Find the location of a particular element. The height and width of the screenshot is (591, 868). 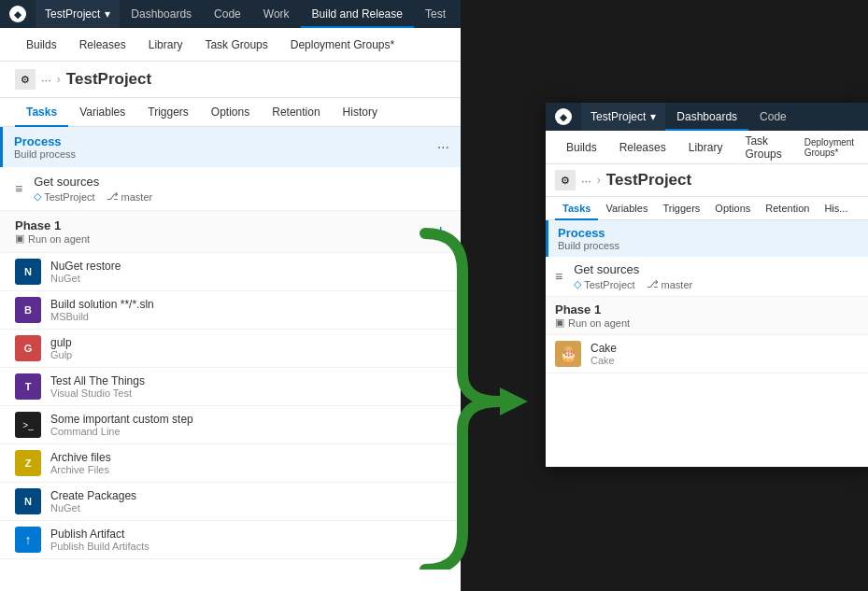

second-tab-triggers: Triggers is located at coordinates (681, 208).